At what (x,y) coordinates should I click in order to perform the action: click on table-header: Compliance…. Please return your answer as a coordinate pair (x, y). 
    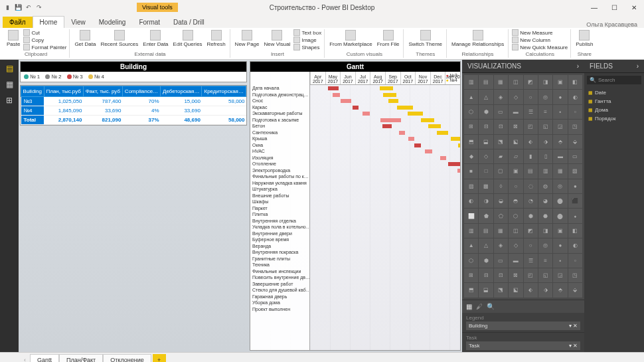
    Looking at the image, I should click on (141, 92).